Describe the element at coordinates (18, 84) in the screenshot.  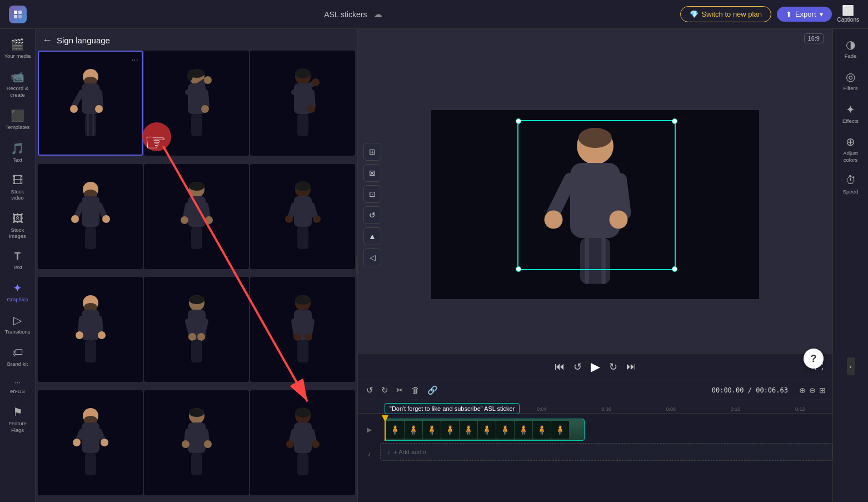
I see `sidebar-item-record: 📹 Record & create` at that location.